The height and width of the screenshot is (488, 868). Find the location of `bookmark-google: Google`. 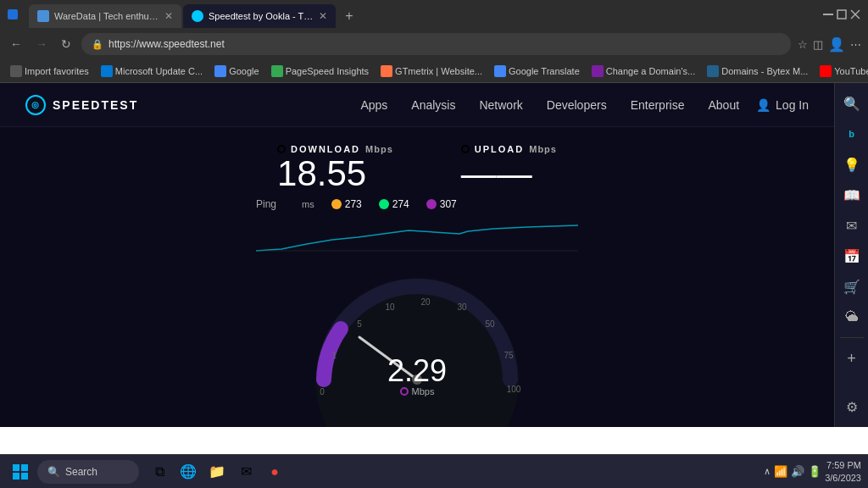

bookmark-google: Google is located at coordinates (236, 71).